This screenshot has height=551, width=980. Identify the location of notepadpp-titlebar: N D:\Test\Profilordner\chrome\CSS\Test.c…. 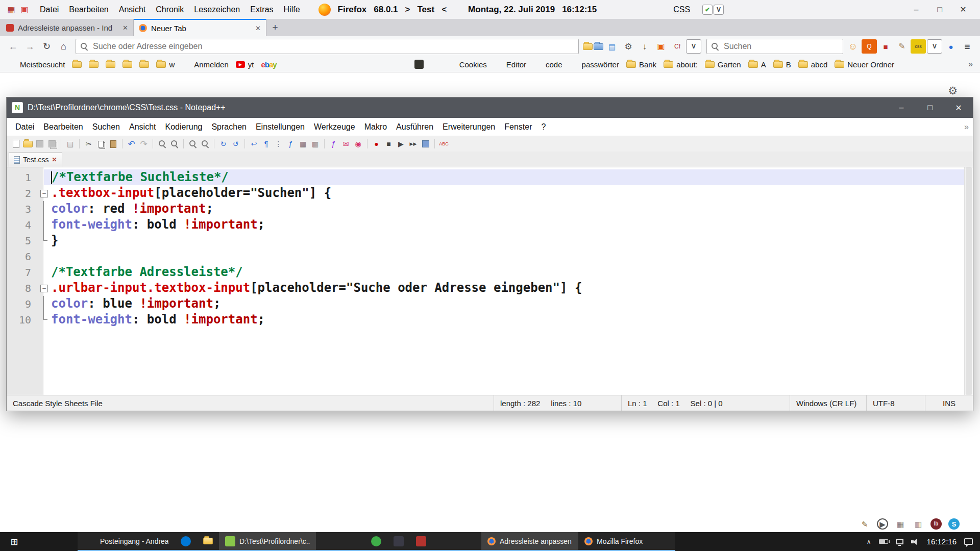
(490, 108).